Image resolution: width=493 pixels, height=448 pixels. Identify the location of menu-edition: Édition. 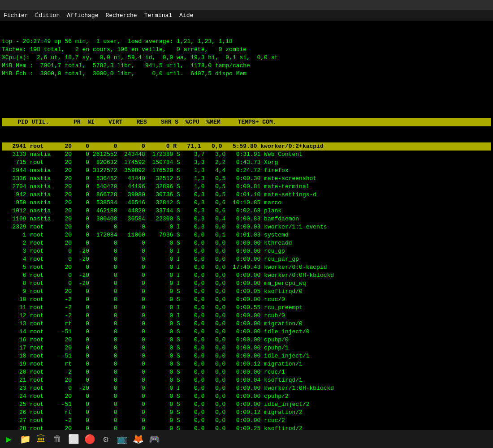
(48, 15).